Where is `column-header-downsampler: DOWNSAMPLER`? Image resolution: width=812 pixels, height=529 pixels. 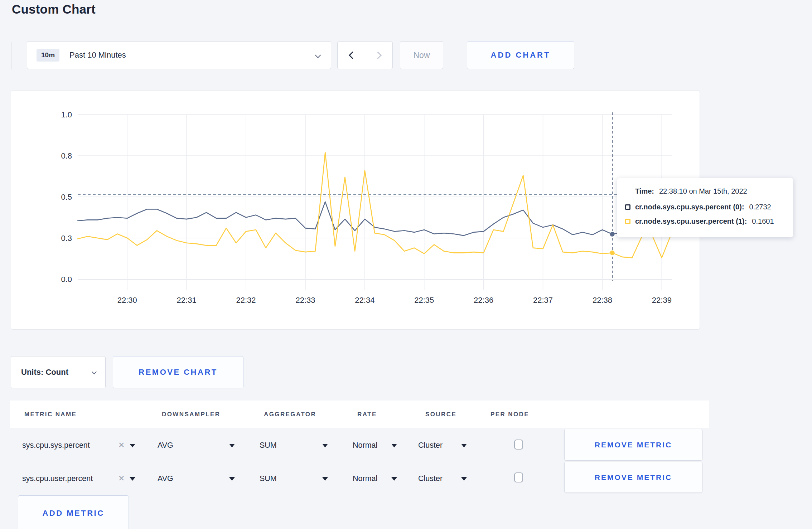 column-header-downsampler: DOWNSAMPLER is located at coordinates (191, 414).